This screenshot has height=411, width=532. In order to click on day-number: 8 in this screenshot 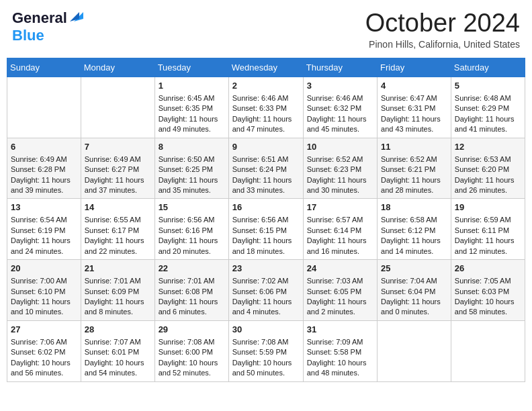, I will do `click(192, 147)`.